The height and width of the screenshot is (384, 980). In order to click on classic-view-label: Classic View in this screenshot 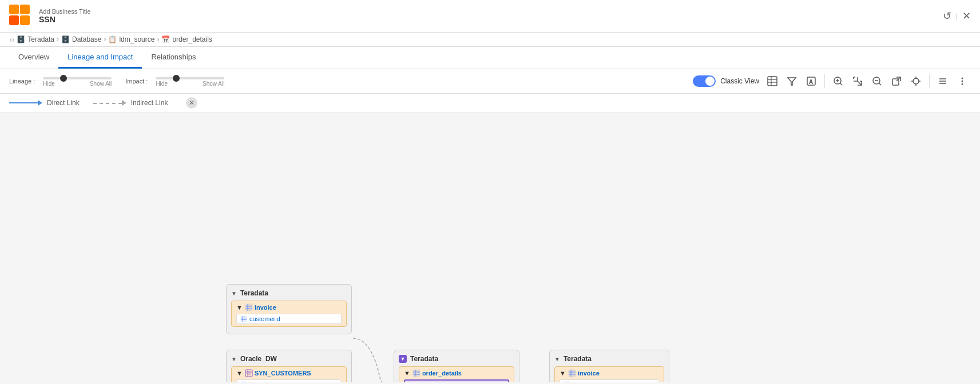, I will do `click(740, 81)`.